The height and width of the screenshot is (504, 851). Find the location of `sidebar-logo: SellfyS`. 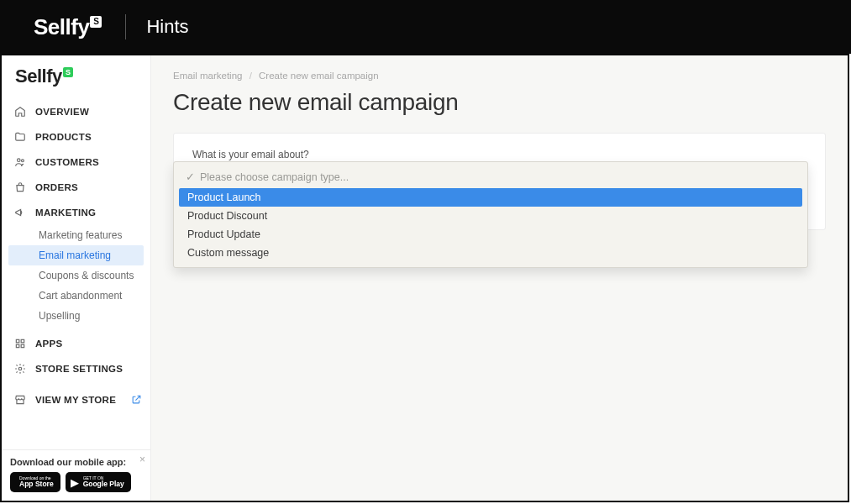

sidebar-logo: SellfyS is located at coordinates (76, 75).